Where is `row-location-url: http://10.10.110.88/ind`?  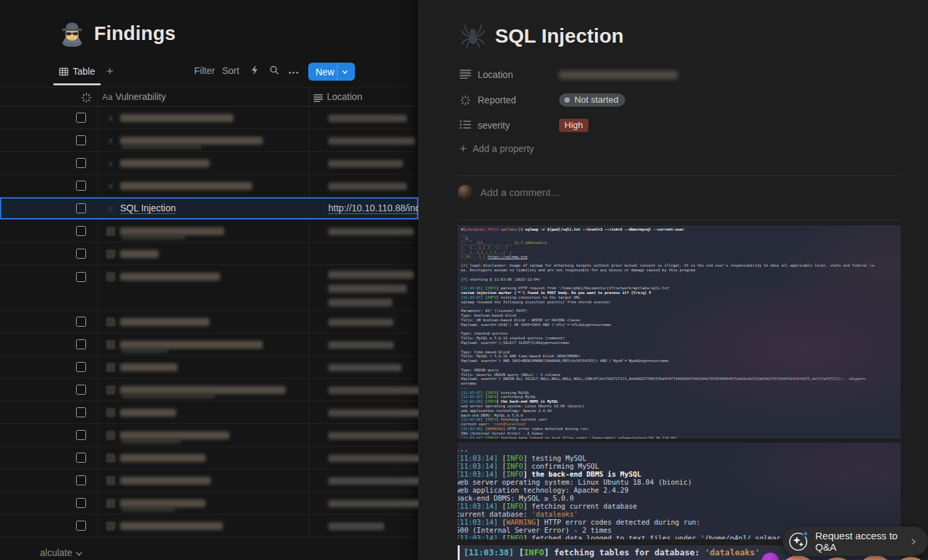 row-location-url: http://10.10.110.88/ind is located at coordinates (374, 208).